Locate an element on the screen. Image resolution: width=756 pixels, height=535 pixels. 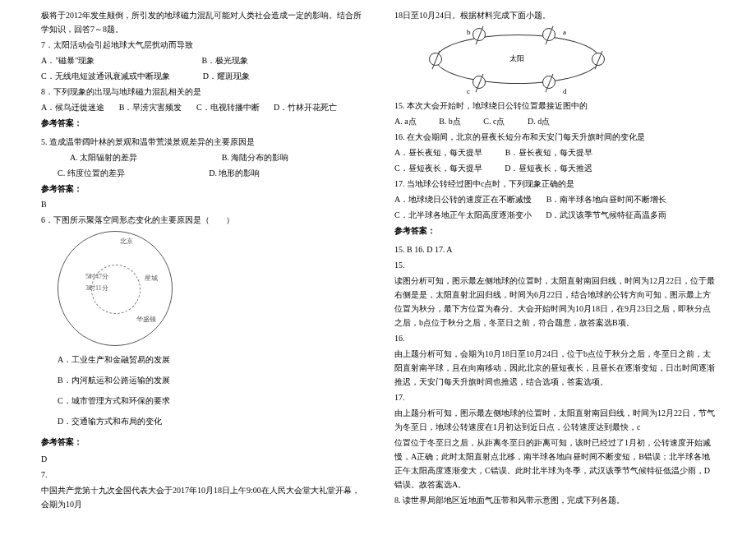
q17-row1: A．地球绕日公转的速度正在不断减慢 B．南半球各地白昼时间不断增长 is located at coordinates (555, 199).